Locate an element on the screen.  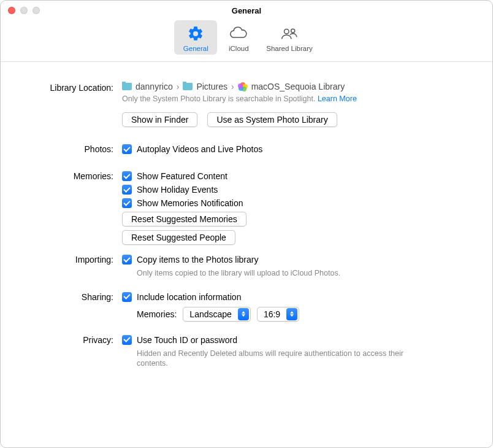
maximize-button is located at coordinates (36, 10).